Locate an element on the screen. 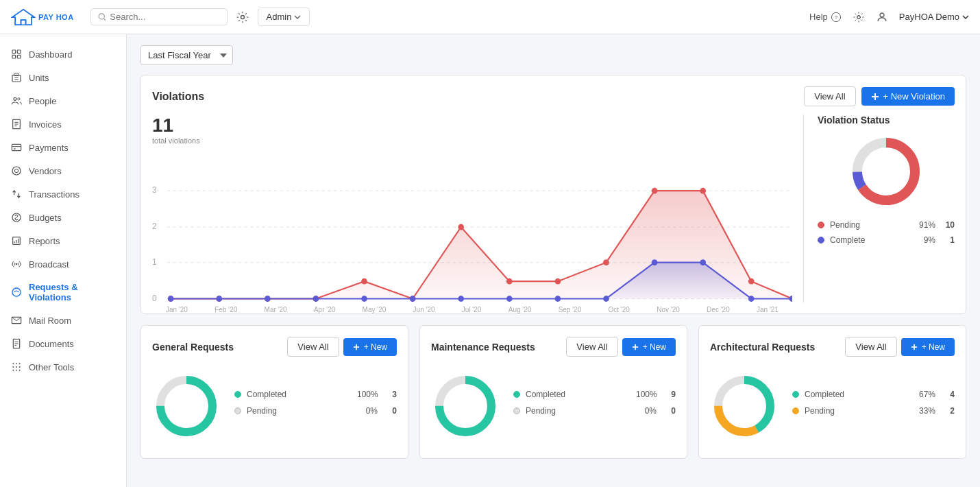 The height and width of the screenshot is (487, 980). architectural-requests-card: Architectural Requests View All + New is located at coordinates (832, 392).